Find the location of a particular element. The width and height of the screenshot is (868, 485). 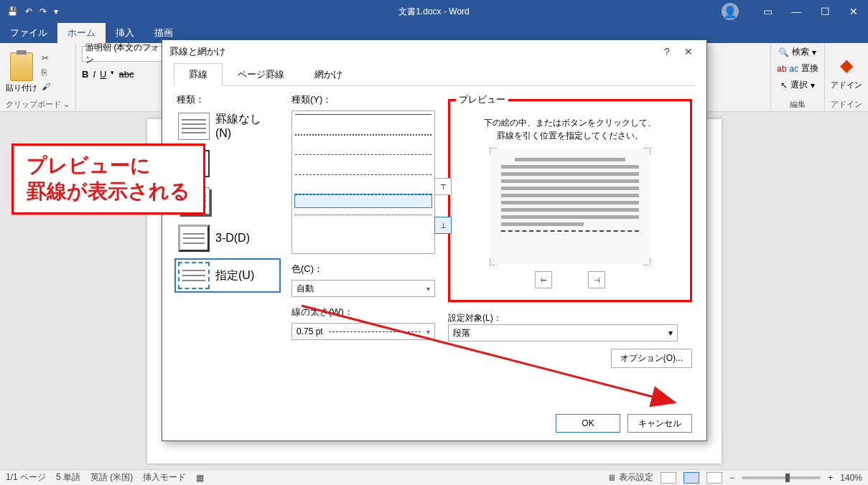

paste-label: 貼り付け is located at coordinates (22, 88).